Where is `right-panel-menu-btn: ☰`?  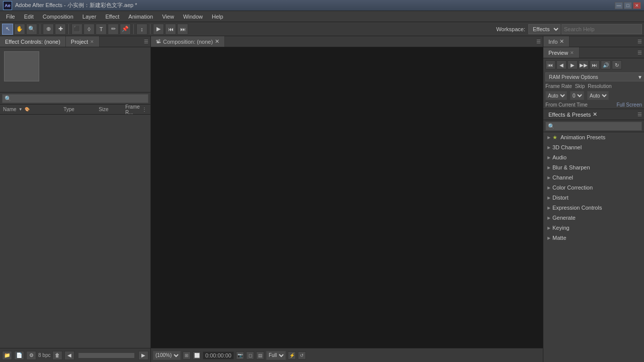 right-panel-menu-btn: ☰ is located at coordinates (640, 41).